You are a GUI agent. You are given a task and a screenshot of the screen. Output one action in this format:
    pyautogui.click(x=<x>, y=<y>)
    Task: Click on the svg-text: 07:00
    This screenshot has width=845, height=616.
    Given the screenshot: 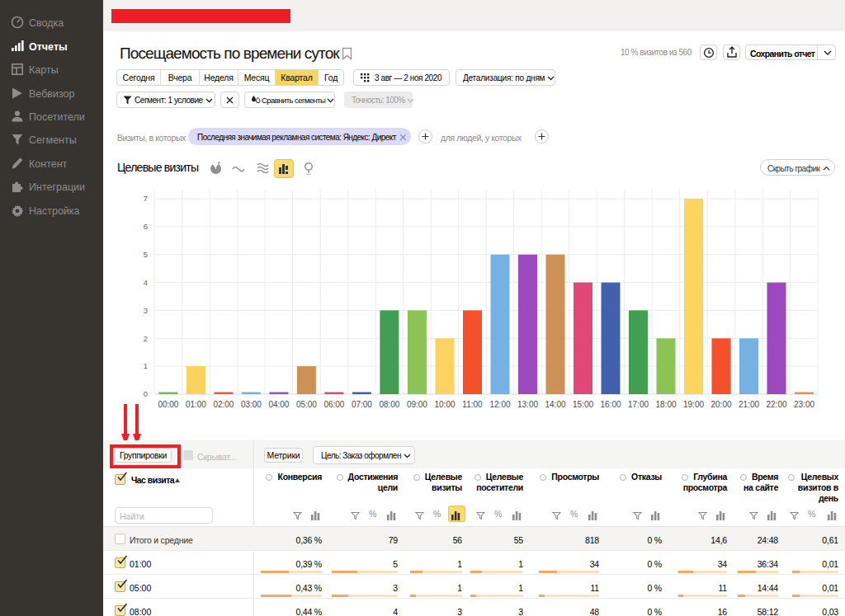 What is the action you would take?
    pyautogui.click(x=361, y=404)
    